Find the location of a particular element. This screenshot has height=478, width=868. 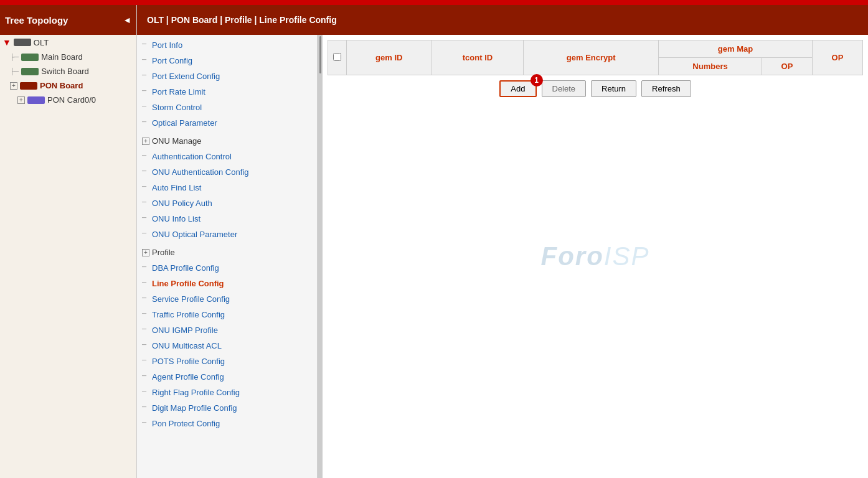

th-op: OP is located at coordinates (837, 58).